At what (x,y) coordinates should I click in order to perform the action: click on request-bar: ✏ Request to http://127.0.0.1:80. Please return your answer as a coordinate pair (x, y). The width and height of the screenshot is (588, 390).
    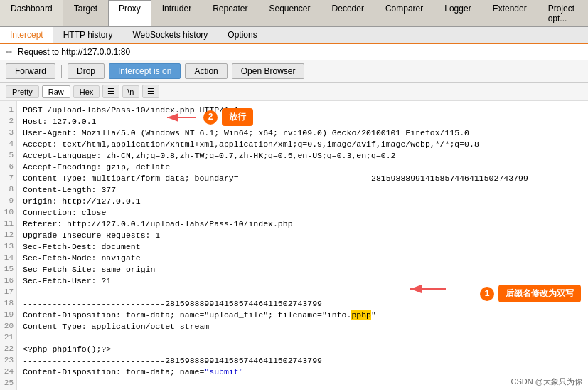
    Looking at the image, I should click on (294, 53).